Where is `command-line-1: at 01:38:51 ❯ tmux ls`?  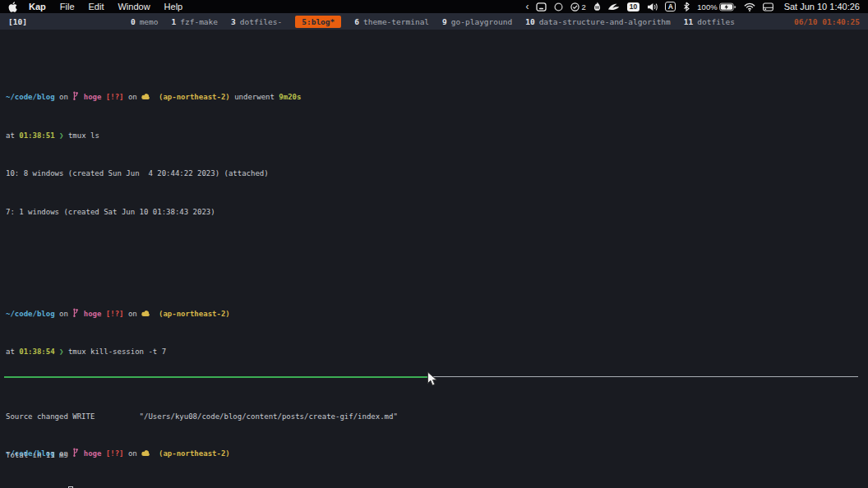
command-line-1: at 01:38:51 ❯ tmux ls is located at coordinates (437, 136).